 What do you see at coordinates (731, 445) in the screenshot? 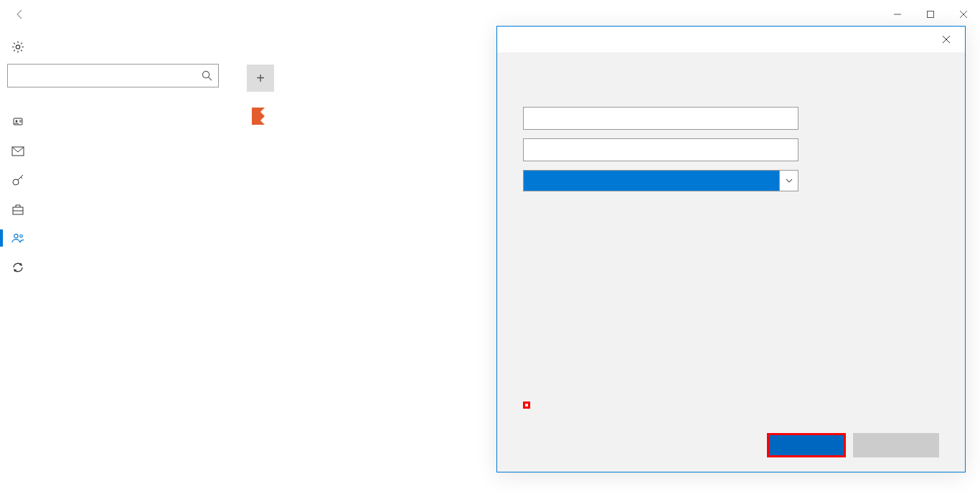
I see `dialog-button-row` at bounding box center [731, 445].